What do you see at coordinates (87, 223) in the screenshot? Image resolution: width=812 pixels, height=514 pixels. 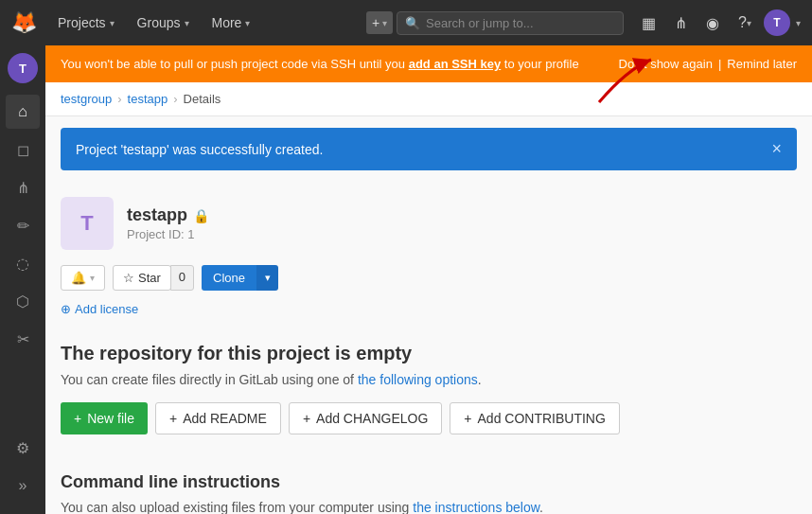 I see `project-avatar: T` at bounding box center [87, 223].